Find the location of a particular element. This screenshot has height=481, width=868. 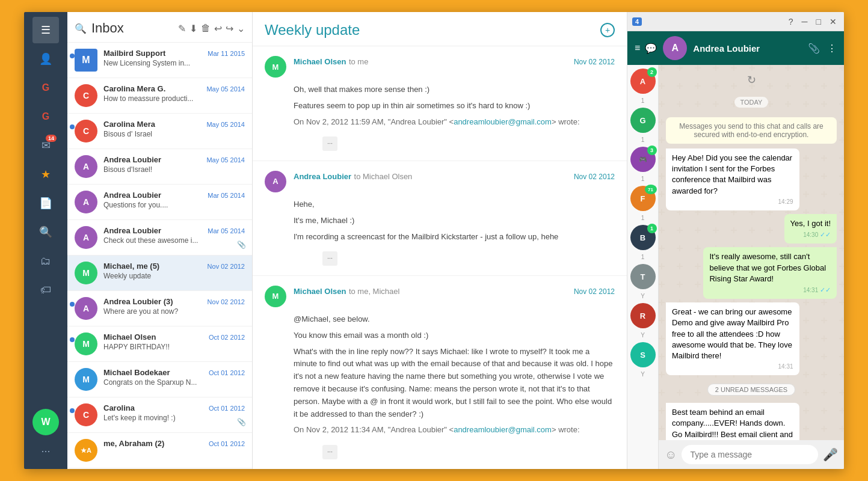

wa-message-text: It's really awesome, still can't believe… is located at coordinates (770, 268).